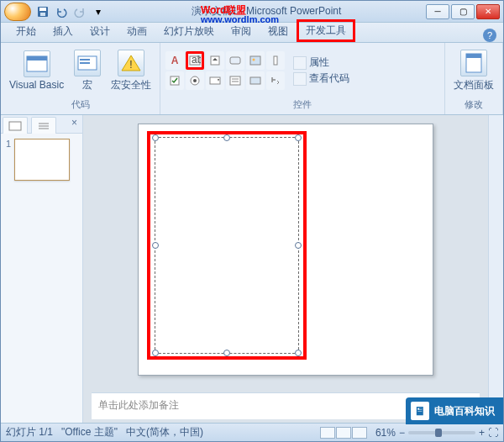 The image size is (504, 442). I want to click on control-toggle-icon, so click(255, 81).